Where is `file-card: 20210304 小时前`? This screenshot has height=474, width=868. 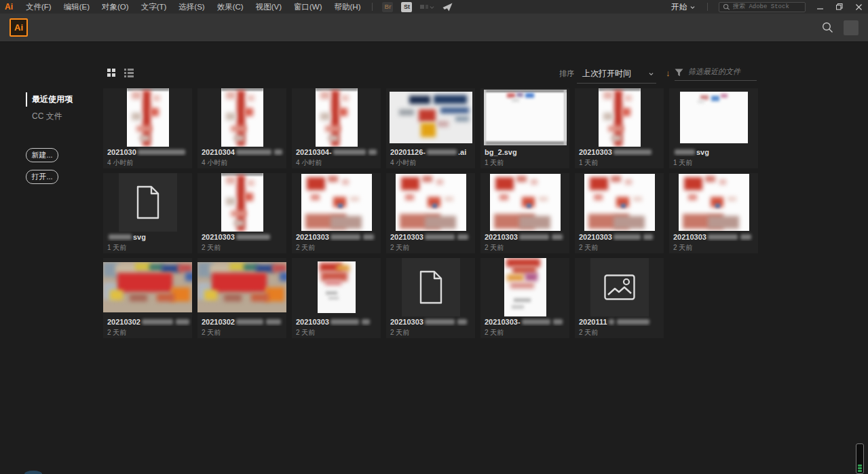 file-card: 20210304 小时前 is located at coordinates (148, 128).